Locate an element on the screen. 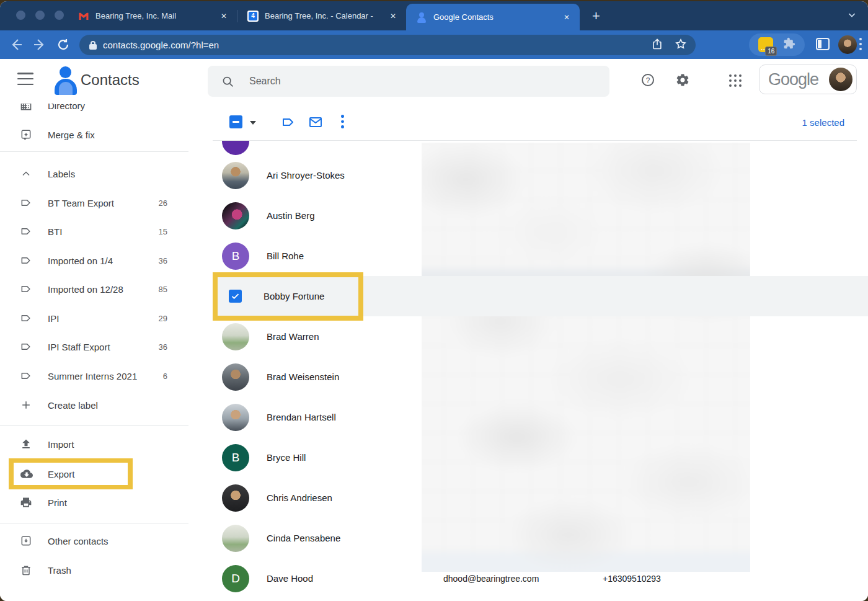 The width and height of the screenshot is (868, 601). browser-toolbar: contacts.google.com/?hl=en ... 16 is located at coordinates (434, 45).